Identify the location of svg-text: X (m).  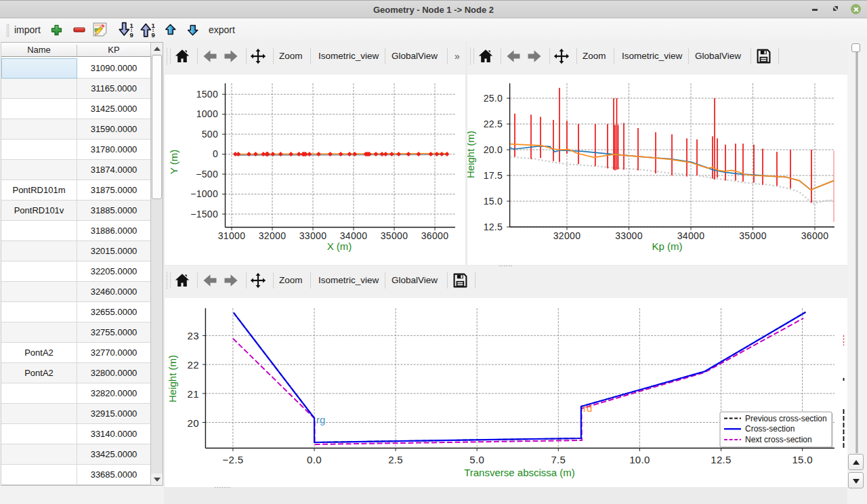
(340, 247).